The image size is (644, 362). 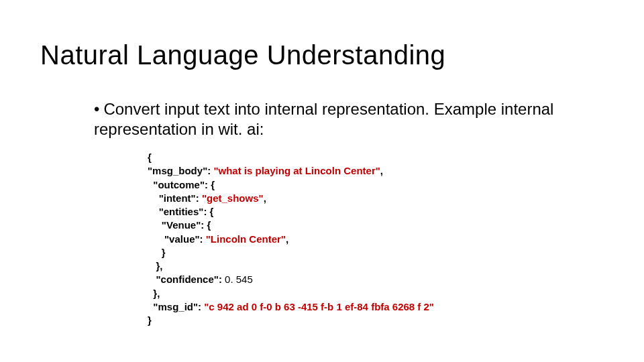 What do you see at coordinates (176, 307) in the screenshot?
I see `code-key: "msg_id":` at bounding box center [176, 307].